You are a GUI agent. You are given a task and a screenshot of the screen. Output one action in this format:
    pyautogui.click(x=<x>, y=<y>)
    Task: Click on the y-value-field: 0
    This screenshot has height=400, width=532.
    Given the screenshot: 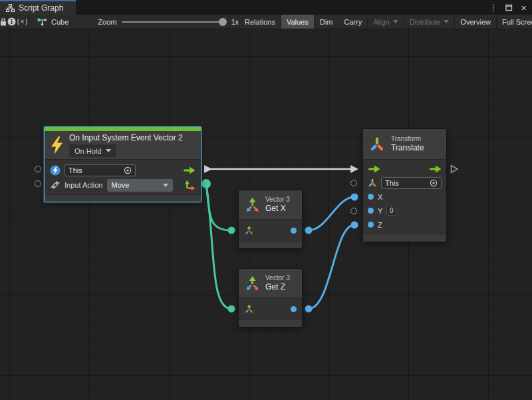 What is the action you would take?
    pyautogui.click(x=391, y=210)
    